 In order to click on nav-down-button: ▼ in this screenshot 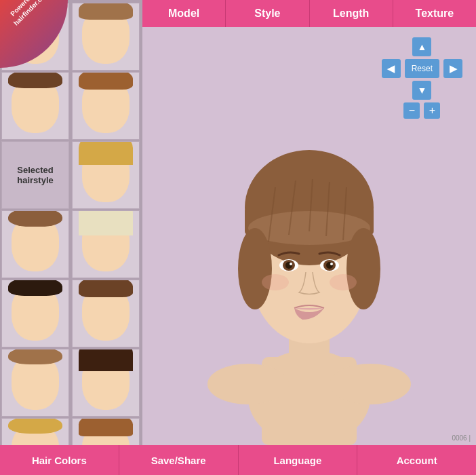, I will do `click(422, 90)`.